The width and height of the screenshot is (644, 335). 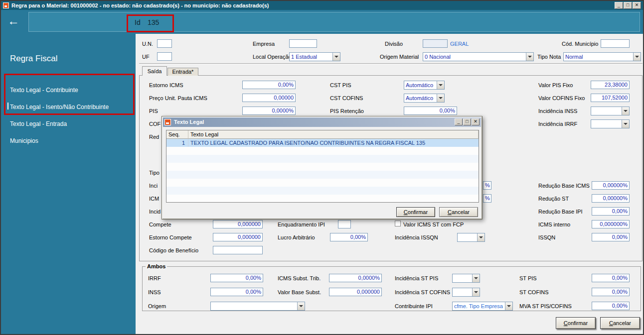 I want to click on uf-input, so click(x=164, y=57).